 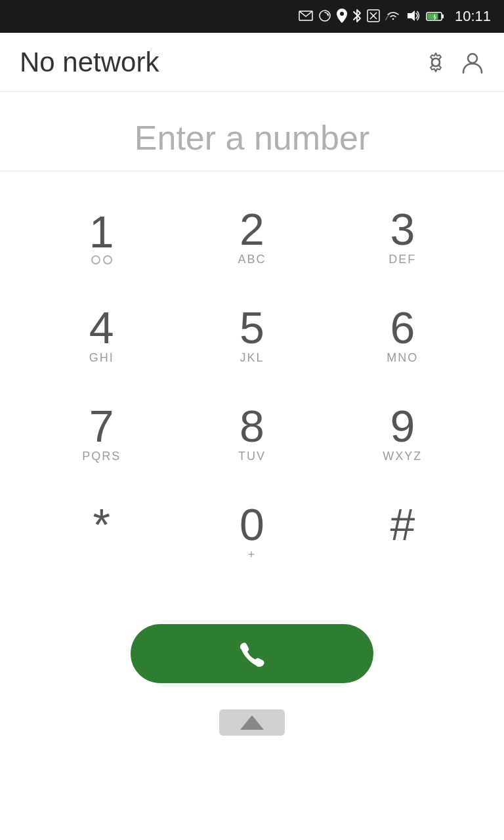 What do you see at coordinates (373, 17) in the screenshot?
I see `x-icon` at bounding box center [373, 17].